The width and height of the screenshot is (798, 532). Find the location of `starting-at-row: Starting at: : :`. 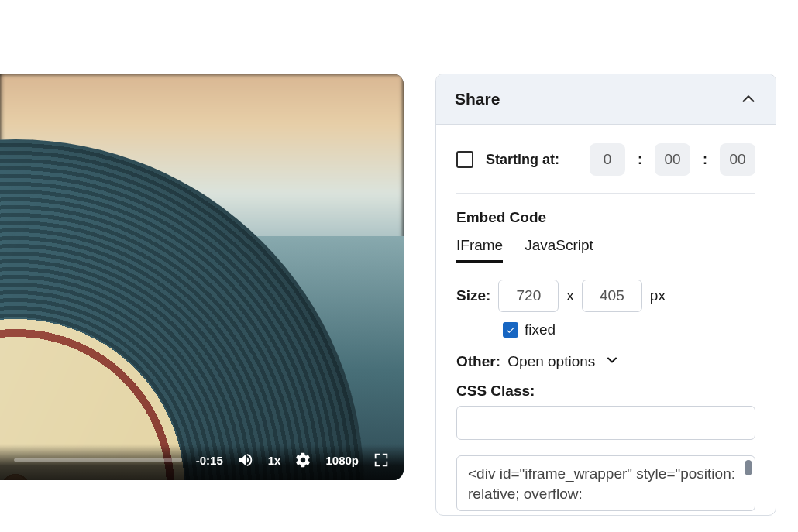

starting-at-row: Starting at: : : is located at coordinates (606, 160).